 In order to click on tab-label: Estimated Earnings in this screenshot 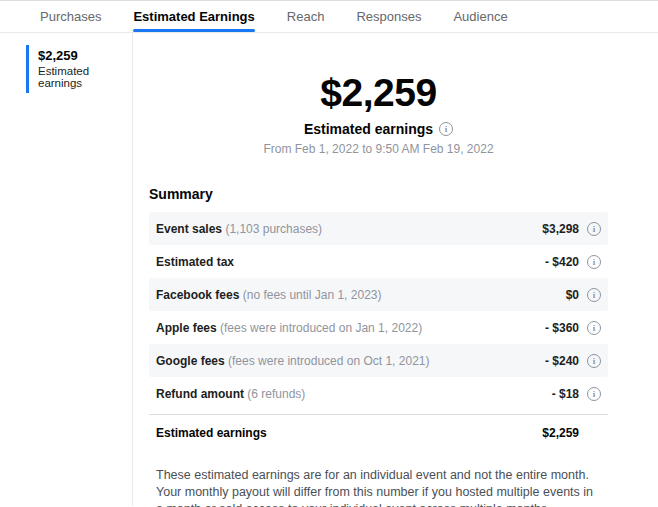, I will do `click(194, 16)`.